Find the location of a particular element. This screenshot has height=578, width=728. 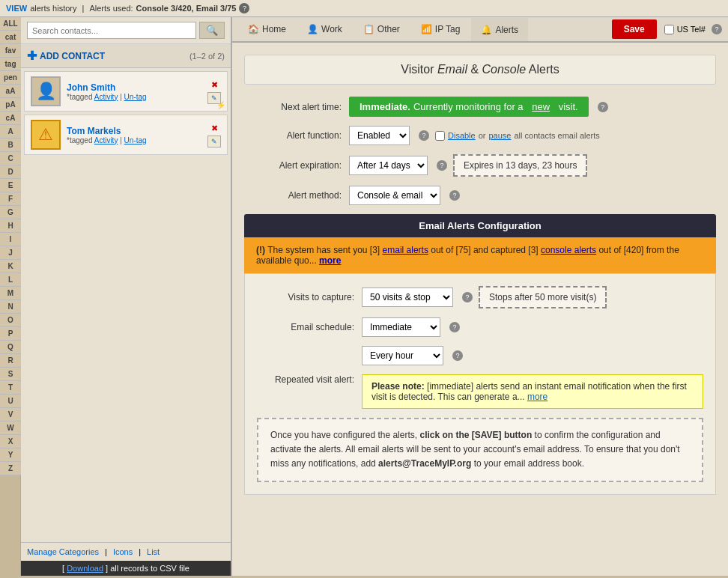

edit-contact-button: ✎ is located at coordinates (214, 142).